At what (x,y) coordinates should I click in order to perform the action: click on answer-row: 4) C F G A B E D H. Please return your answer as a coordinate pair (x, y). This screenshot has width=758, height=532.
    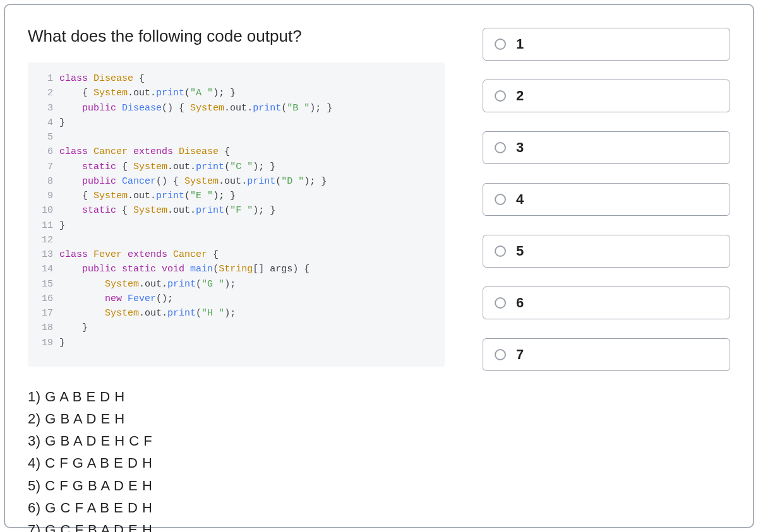
    Looking at the image, I should click on (236, 463).